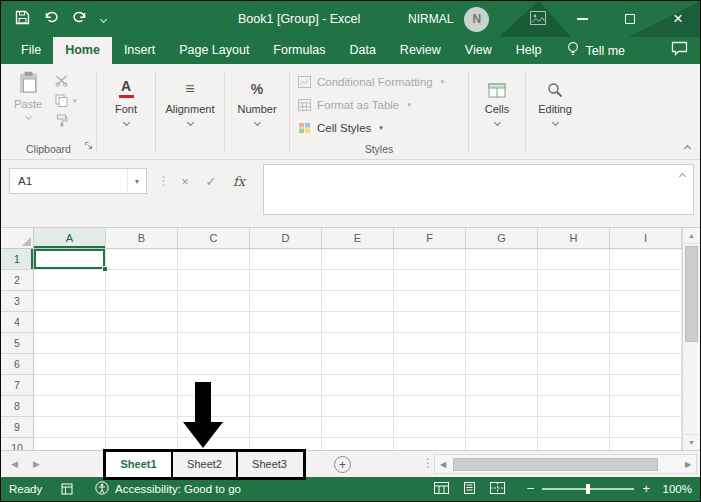 Image resolution: width=701 pixels, height=502 pixels. Describe the element at coordinates (204, 464) in the screenshot. I see `sheet-tab-sheet2: Sheet2` at that location.